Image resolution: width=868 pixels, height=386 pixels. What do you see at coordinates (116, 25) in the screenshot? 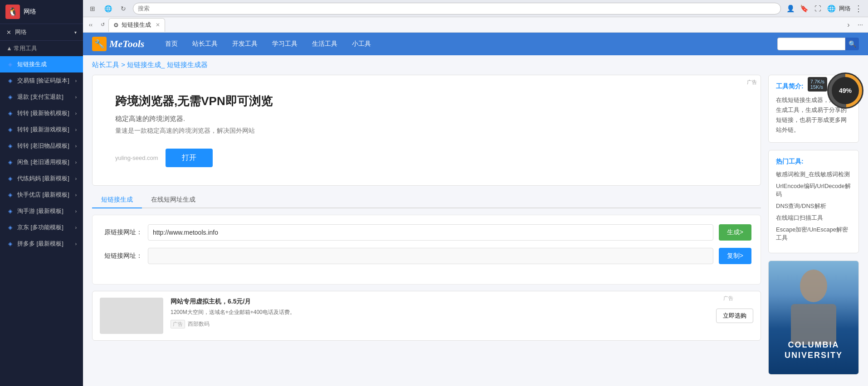
I see `tab-icon: ⚙` at bounding box center [116, 25].